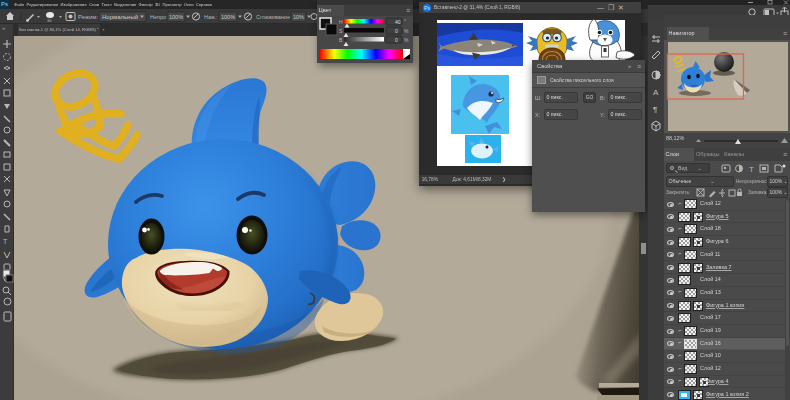 The image size is (790, 400). What do you see at coordinates (398, 22) in the screenshot?
I see `svg-text: 40` at bounding box center [398, 22].